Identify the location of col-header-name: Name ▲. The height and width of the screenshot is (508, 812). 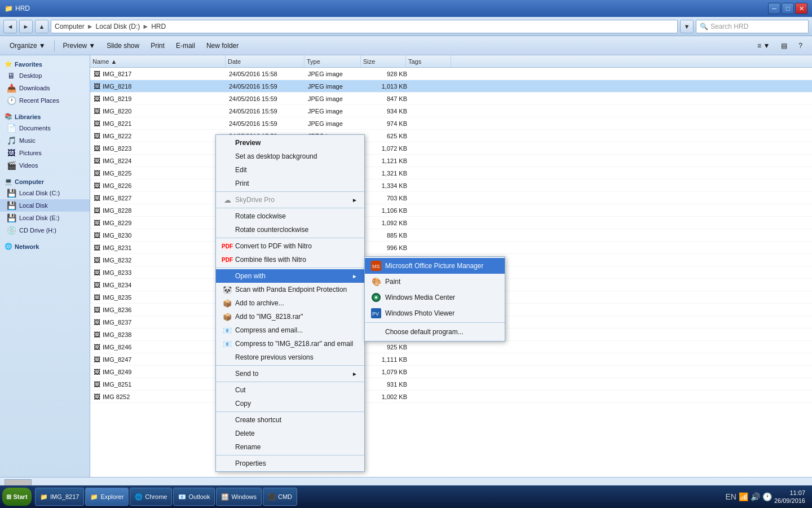
(158, 61).